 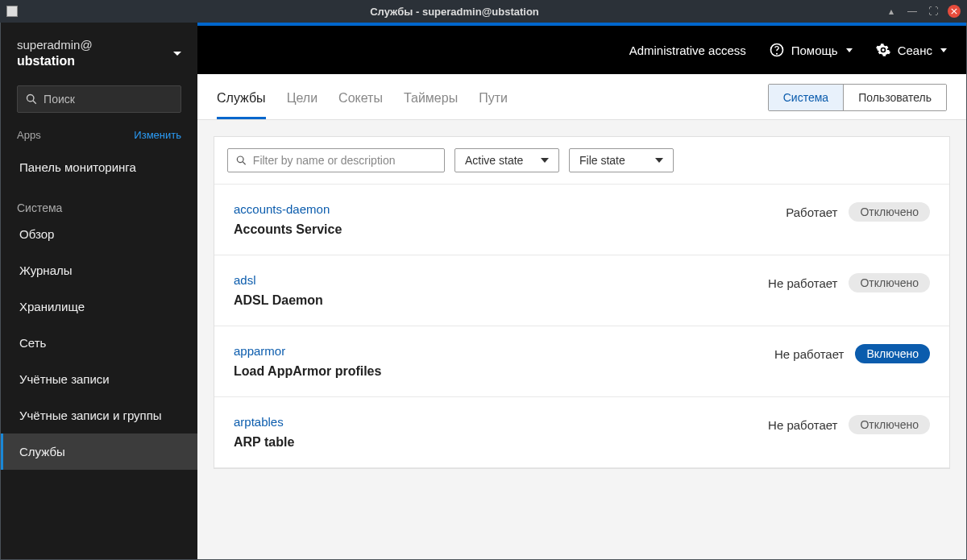 I want to click on service-description: Accounts Service, so click(x=509, y=230).